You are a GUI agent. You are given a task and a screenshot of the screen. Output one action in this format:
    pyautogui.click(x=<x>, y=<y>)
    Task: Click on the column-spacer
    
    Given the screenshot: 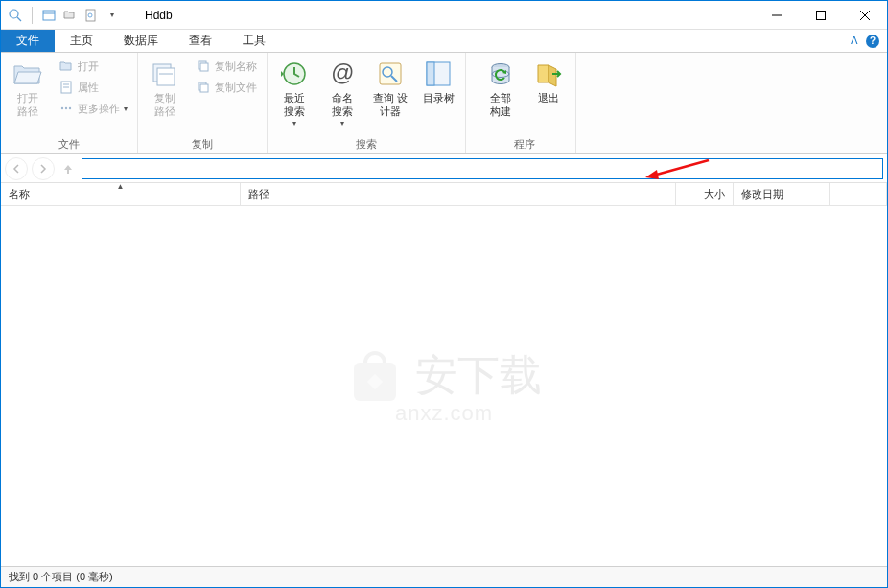 What is the action you would take?
    pyautogui.click(x=858, y=194)
    